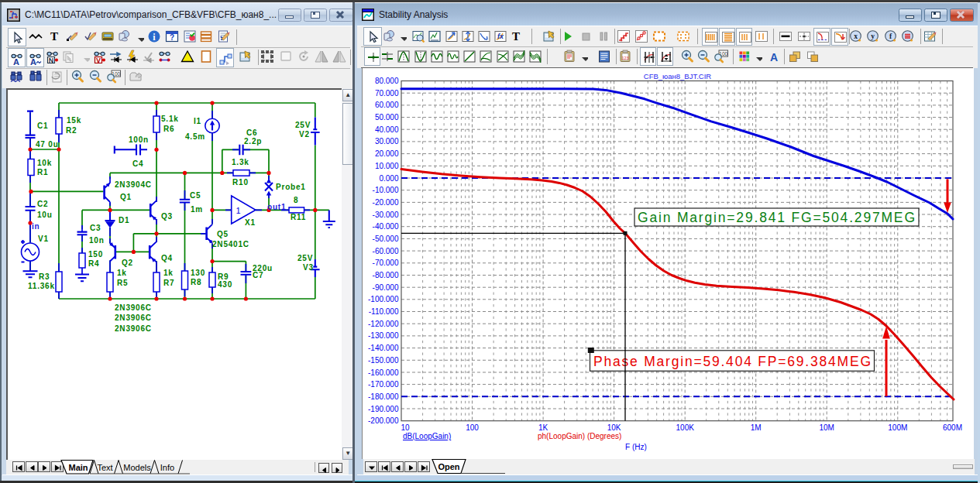 This screenshot has height=483, width=980. Describe the element at coordinates (387, 93) in the screenshot. I see `svg-text: 70.000` at that location.